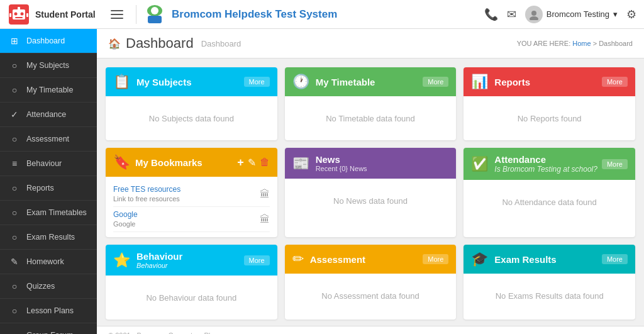 Image resolution: width=644 pixels, height=334 pixels. I want to click on news-widget-icon: 📰, so click(301, 164).